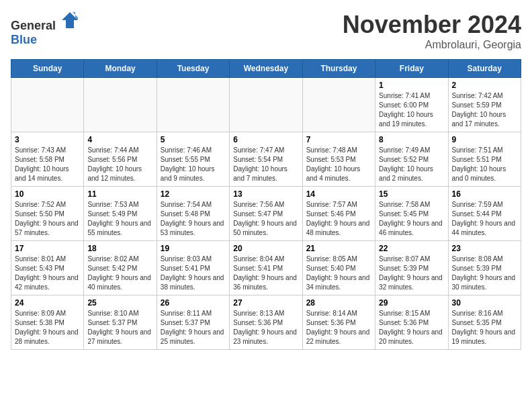 The image size is (532, 411). What do you see at coordinates (485, 273) in the screenshot?
I see `day-info: Sunrise: 8:08 AM Sunset: 5:39 PM Dayligh…` at bounding box center [485, 273].